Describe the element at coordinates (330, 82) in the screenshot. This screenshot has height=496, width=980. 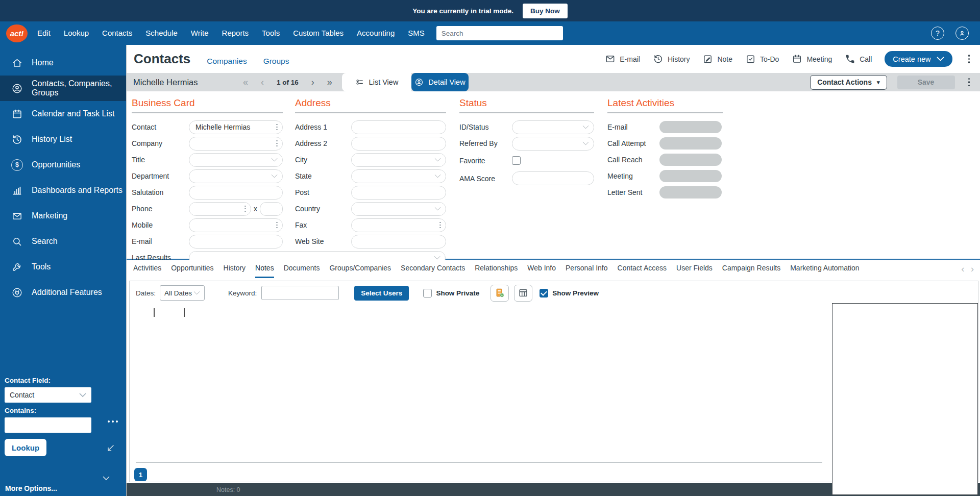
I see `last-record-button: »` at that location.